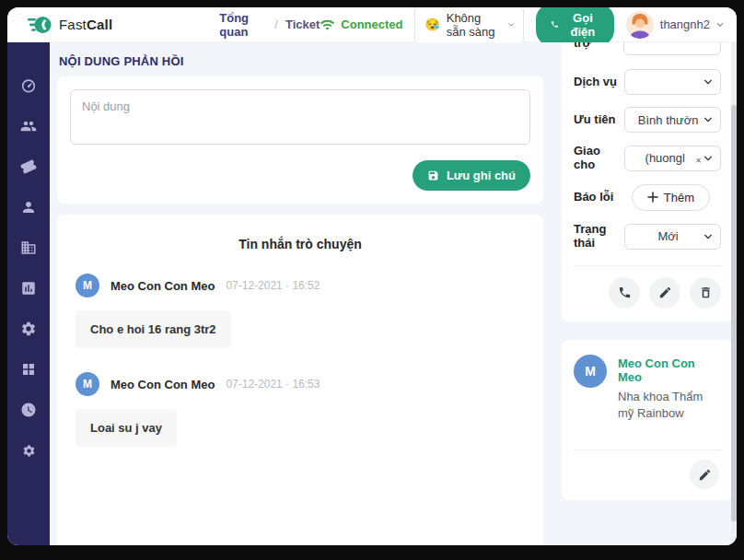 Image resolution: width=744 pixels, height=560 pixels. What do you see at coordinates (29, 248) in the screenshot?
I see `sidebar-item-companies` at bounding box center [29, 248].